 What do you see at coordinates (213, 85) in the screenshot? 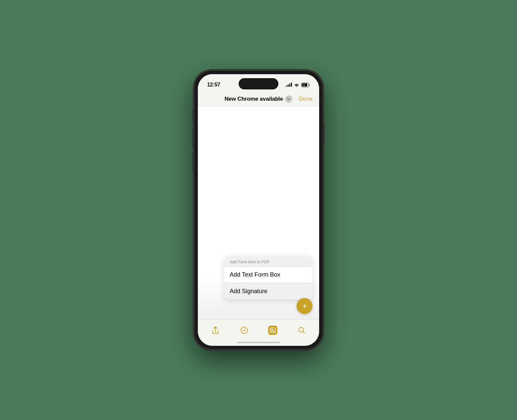
I see `status-time: 12:57` at bounding box center [213, 85].